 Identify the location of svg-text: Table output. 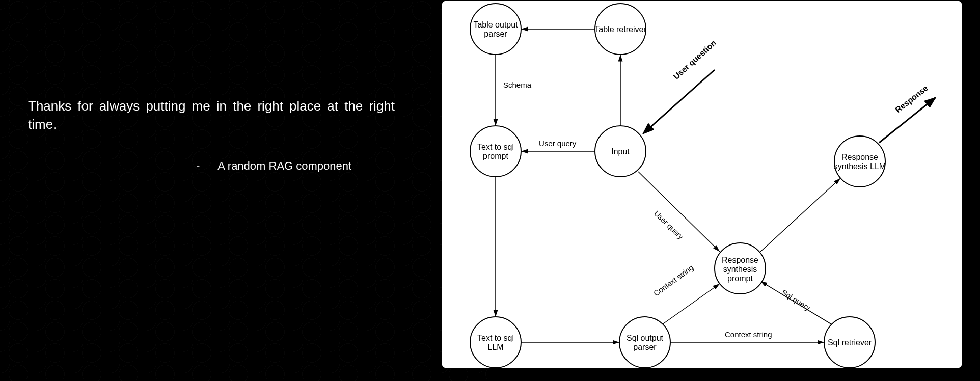
(496, 24).